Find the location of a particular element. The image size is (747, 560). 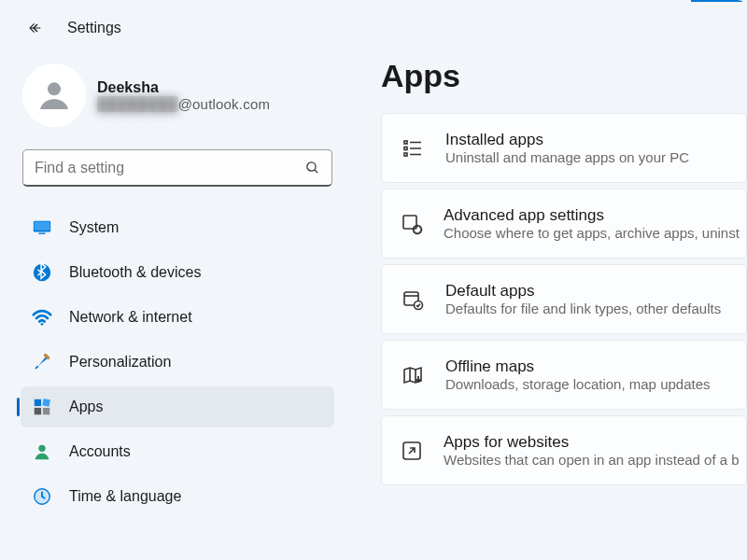

sidebar-item-label: Bluetooth & devices is located at coordinates (134, 273).